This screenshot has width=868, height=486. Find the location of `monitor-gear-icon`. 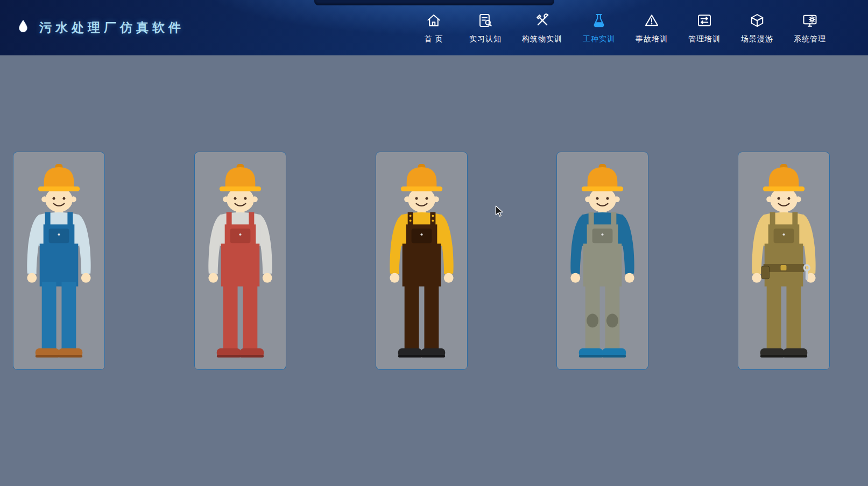

monitor-gear-icon is located at coordinates (810, 20).